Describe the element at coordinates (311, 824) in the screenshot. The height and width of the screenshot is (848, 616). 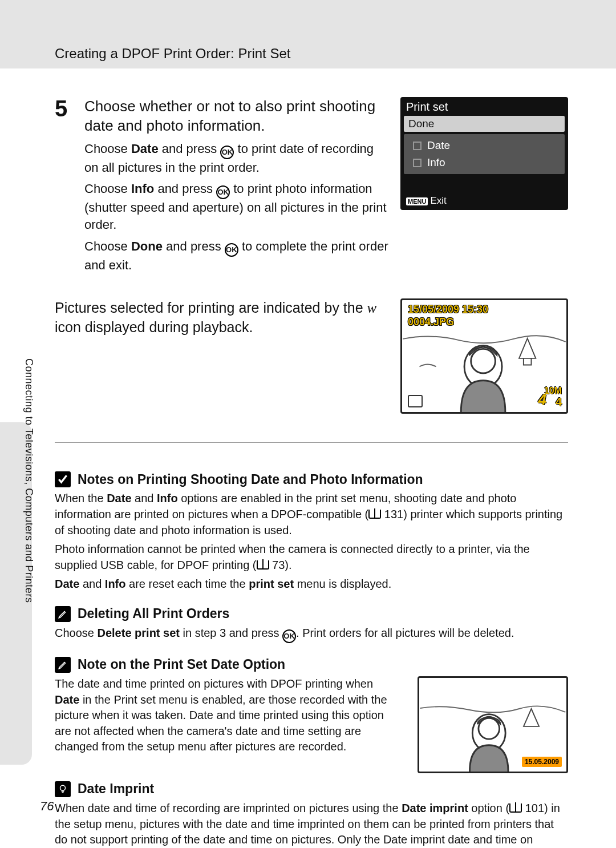
I see `notes4-p: When date and time of recording are impr…` at that location.